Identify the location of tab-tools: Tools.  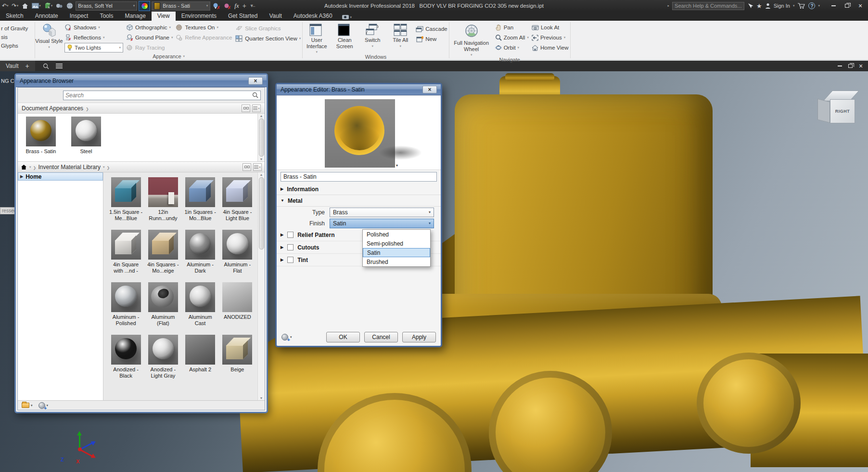
(106, 16).